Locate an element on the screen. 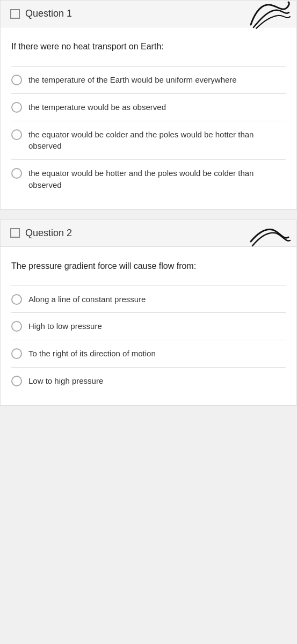 The height and width of the screenshot is (644, 297). q1-option-1-text: the temperature of the Earth would be un… is located at coordinates (133, 80).